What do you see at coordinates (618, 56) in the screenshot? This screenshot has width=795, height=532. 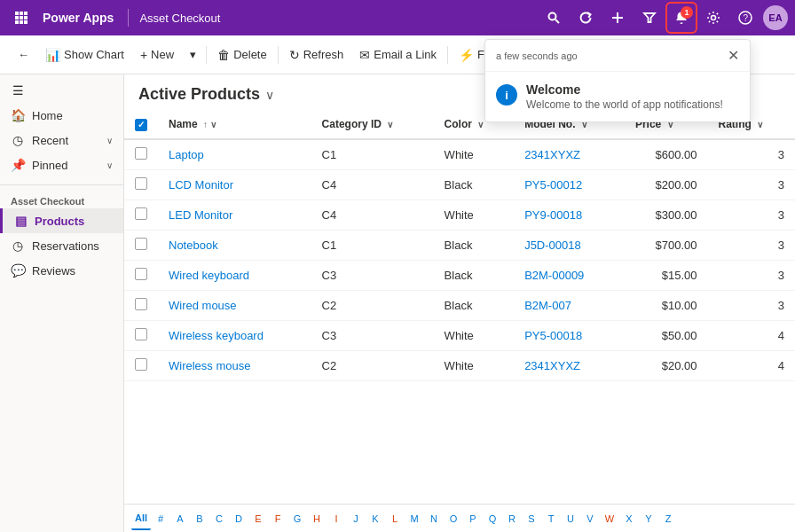 I see `notif-header: a few seconds ago ✕` at bounding box center [618, 56].